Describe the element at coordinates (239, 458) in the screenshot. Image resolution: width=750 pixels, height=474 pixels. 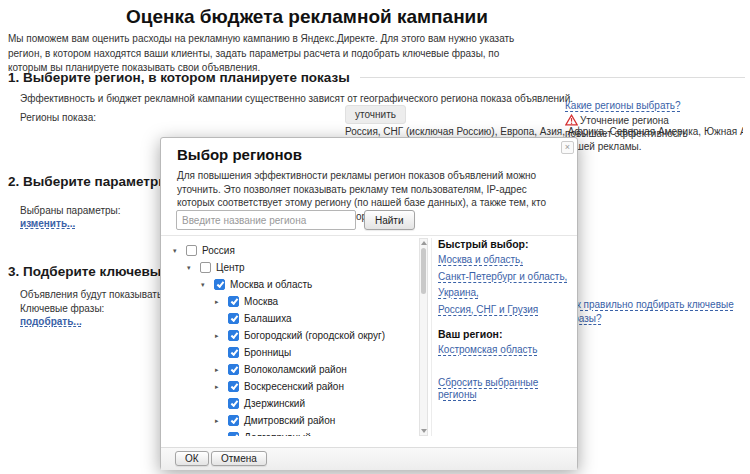
I see `cancel-button: Отмена` at that location.